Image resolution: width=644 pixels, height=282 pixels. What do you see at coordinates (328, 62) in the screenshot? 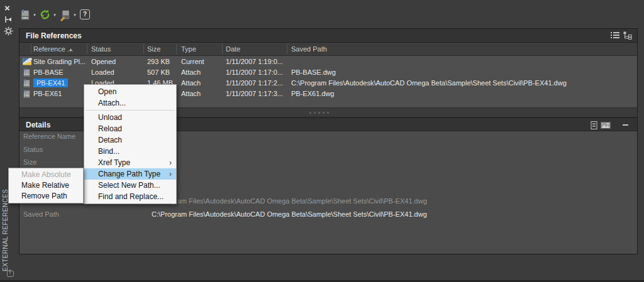
I see `table-row: Site Grading Pl... Opened 293 KB Current…` at bounding box center [328, 62].